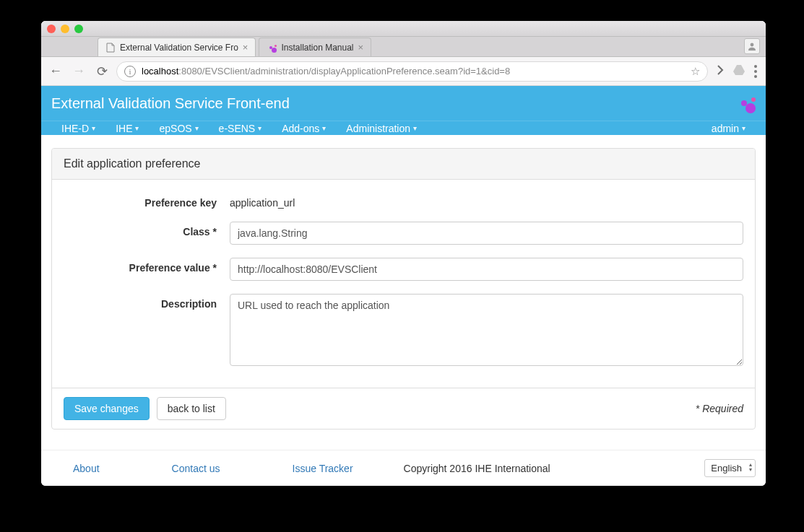 The height and width of the screenshot is (532, 804). I want to click on app-navbar: IHE-D▾ IHE▾ epSOS▾ e-SENS▾ Add-ons▾ Admi…, so click(403, 128).